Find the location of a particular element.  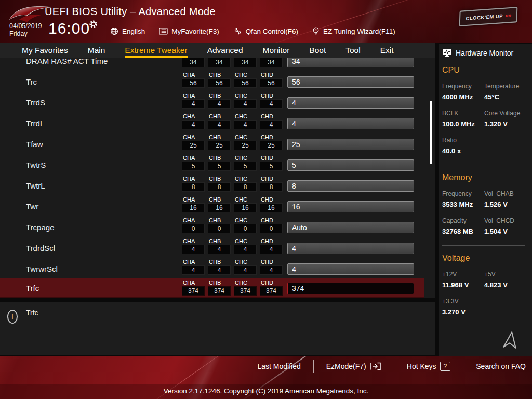

timing-row: Trfc CHA 374 CHB 374 CHC 374 CHD 374 is located at coordinates (212, 288).